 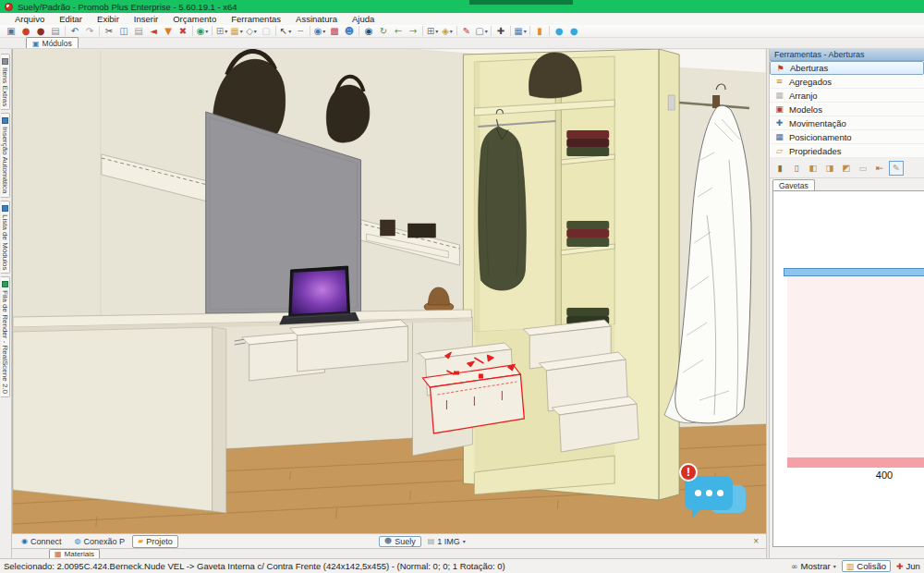 What do you see at coordinates (846, 303) in the screenshot?
I see `tools-panel: Ferramentas - Aberturas ⚑ Aberturas ≡ Ag…` at bounding box center [846, 303].